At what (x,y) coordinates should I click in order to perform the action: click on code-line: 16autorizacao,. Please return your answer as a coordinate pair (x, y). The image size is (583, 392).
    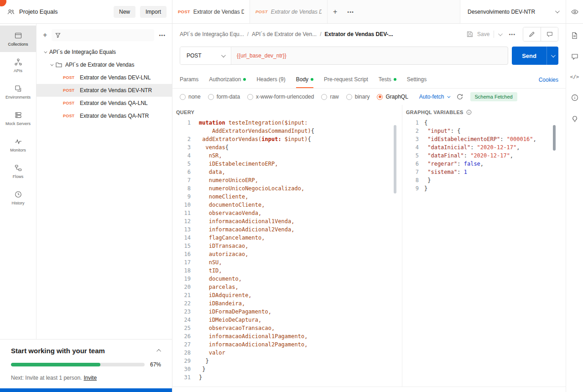
    Looking at the image, I should click on (287, 254).